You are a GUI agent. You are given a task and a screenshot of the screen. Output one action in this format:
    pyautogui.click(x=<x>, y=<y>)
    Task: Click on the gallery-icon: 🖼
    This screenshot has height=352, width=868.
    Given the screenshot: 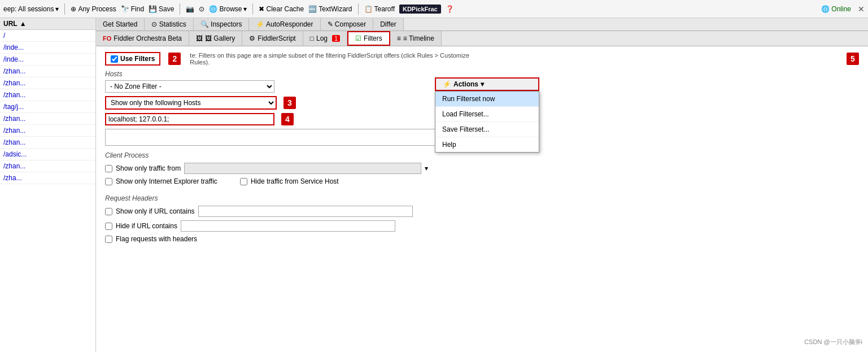 What is the action you would take?
    pyautogui.click(x=199, y=38)
    